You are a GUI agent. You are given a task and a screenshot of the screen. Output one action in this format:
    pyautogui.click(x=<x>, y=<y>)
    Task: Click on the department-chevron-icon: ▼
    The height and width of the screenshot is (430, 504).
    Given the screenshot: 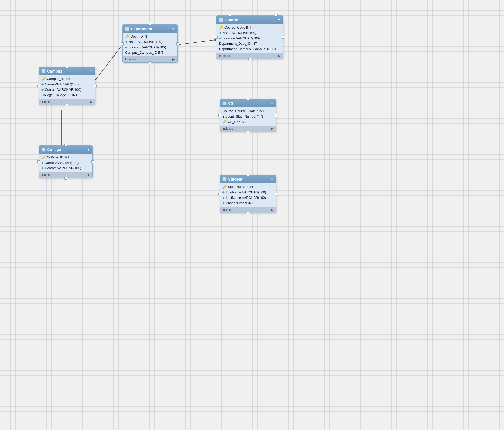 What is the action you would take?
    pyautogui.click(x=173, y=29)
    